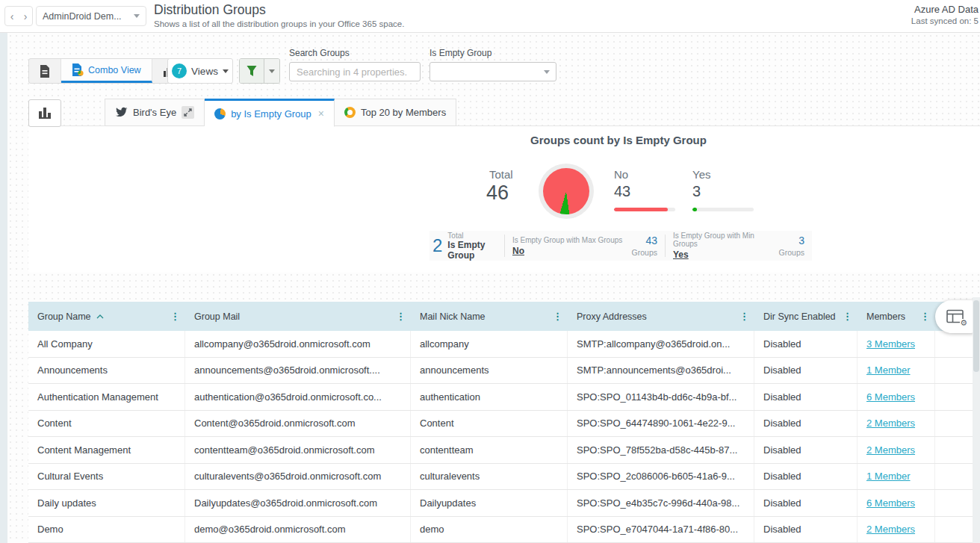 This screenshot has height=543, width=980. I want to click on table-row: Content Content@o365droid.onmicrosoft.co…, so click(500, 424).